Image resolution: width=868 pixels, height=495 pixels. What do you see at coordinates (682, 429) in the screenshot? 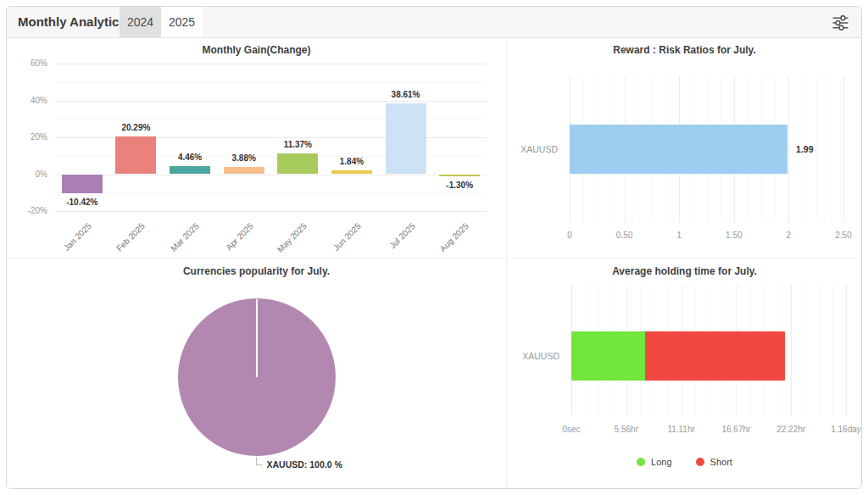
I see `x-tick-label: 11.11hr` at bounding box center [682, 429].